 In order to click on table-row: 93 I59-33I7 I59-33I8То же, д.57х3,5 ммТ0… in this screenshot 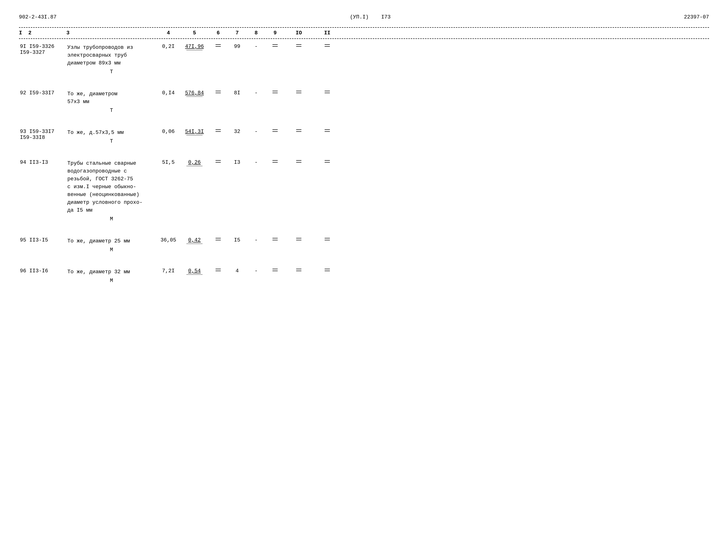, I will do `click(364, 137)`.